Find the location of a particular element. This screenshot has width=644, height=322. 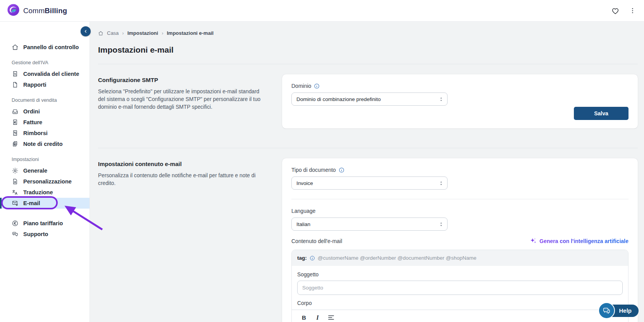

sidebar-item-label: Piano tariffario is located at coordinates (43, 223).